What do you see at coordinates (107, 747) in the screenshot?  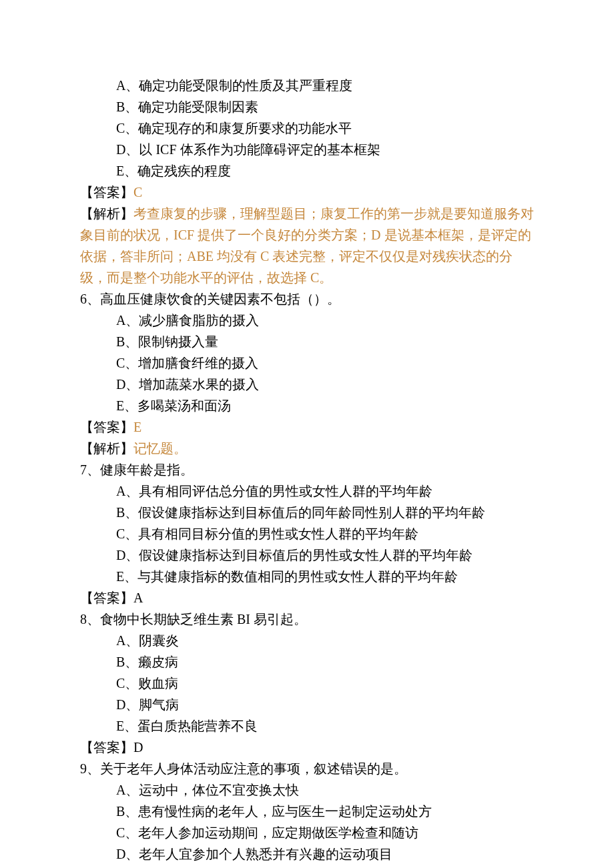 I see `q8-answer-label: 【答案】` at bounding box center [107, 747].